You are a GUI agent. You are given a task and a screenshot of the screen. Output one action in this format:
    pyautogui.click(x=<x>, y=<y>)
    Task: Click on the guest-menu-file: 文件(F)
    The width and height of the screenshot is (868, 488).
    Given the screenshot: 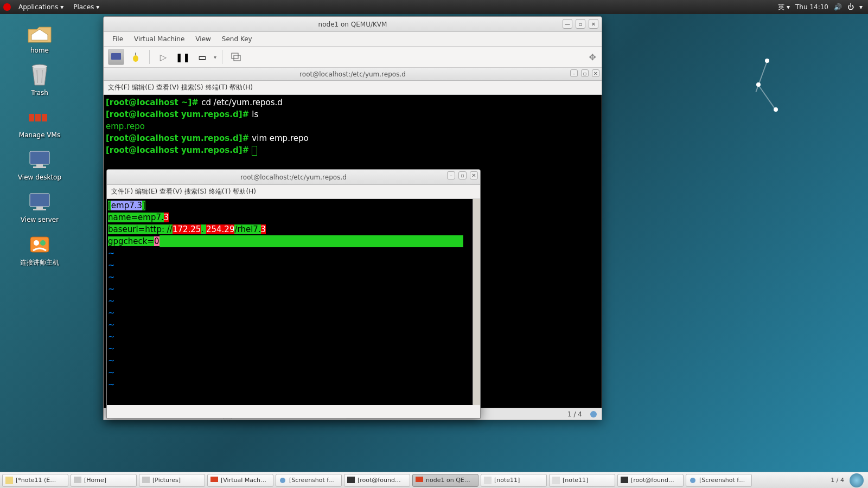 What is the action you would take?
    pyautogui.click(x=119, y=88)
    